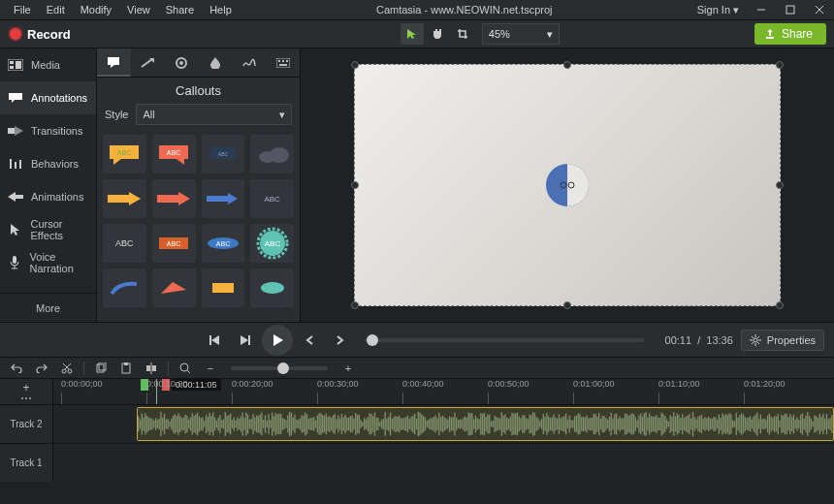 The height and width of the screenshot is (504, 834). Describe the element at coordinates (16, 368) in the screenshot. I see `undo-button` at that location.